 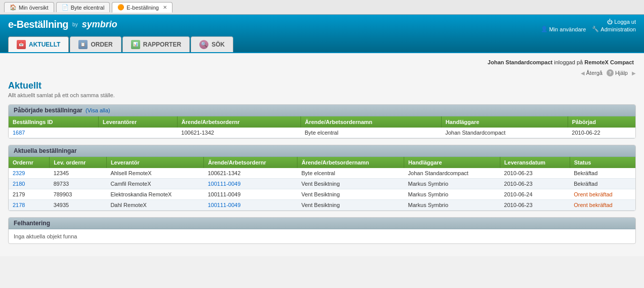 I want to click on help-icon: ?, so click(x=610, y=73).